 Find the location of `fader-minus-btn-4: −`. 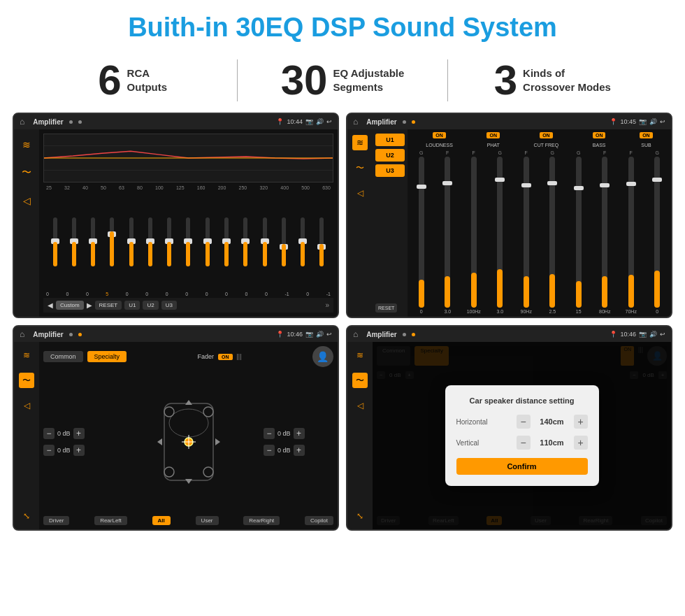

fader-minus-btn-4: − is located at coordinates (269, 450).